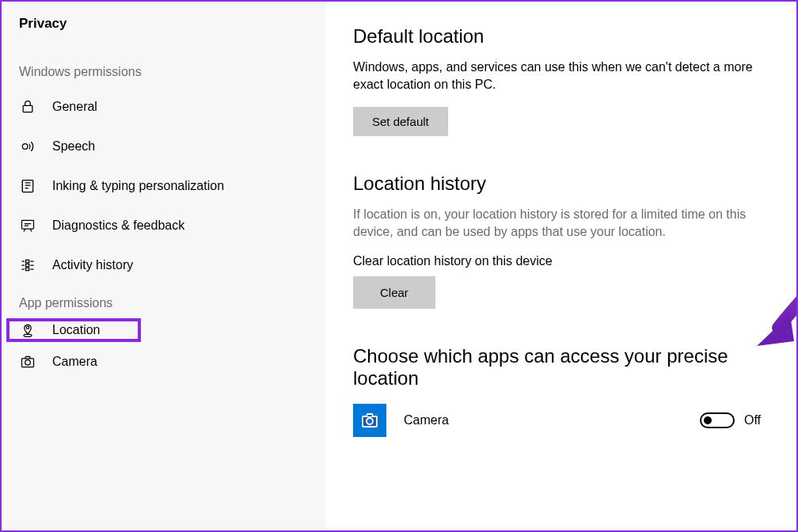  What do you see at coordinates (563, 81) in the screenshot?
I see `default-location-section: Default location Windows, apps, and serv…` at bounding box center [563, 81].